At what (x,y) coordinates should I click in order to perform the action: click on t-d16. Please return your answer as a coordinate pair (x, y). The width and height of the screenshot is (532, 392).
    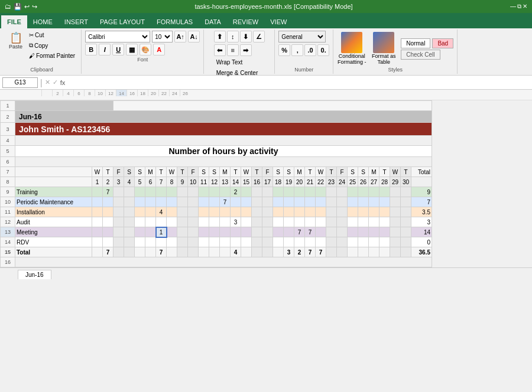
    Looking at the image, I should click on (257, 192).